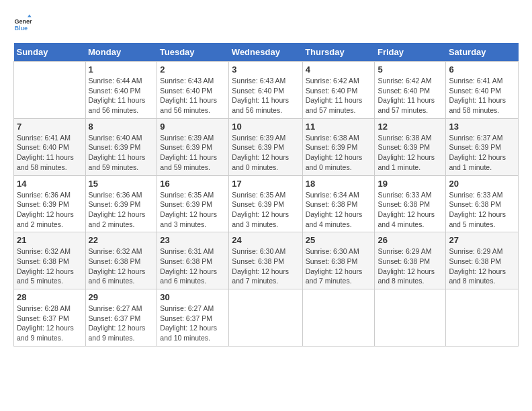 This screenshot has height=411, width=532. Describe the element at coordinates (266, 261) in the screenshot. I see `calendar-week-row: 21Sunrise: 6:32 AM Sunset: 6:38 PM Dayli…` at that location.